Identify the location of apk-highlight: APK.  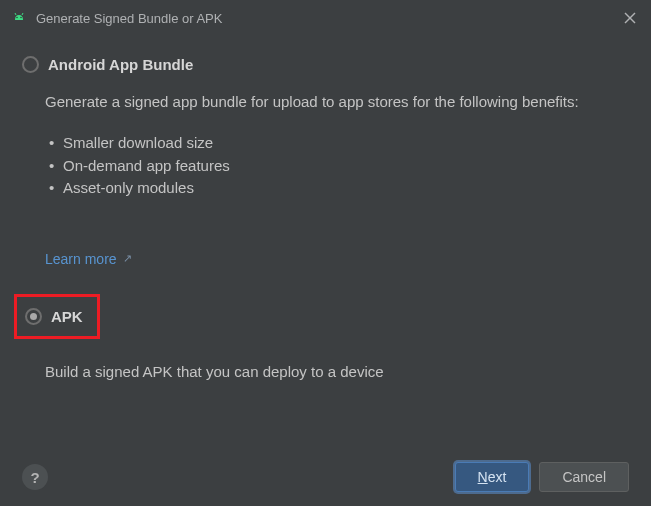
(57, 316).